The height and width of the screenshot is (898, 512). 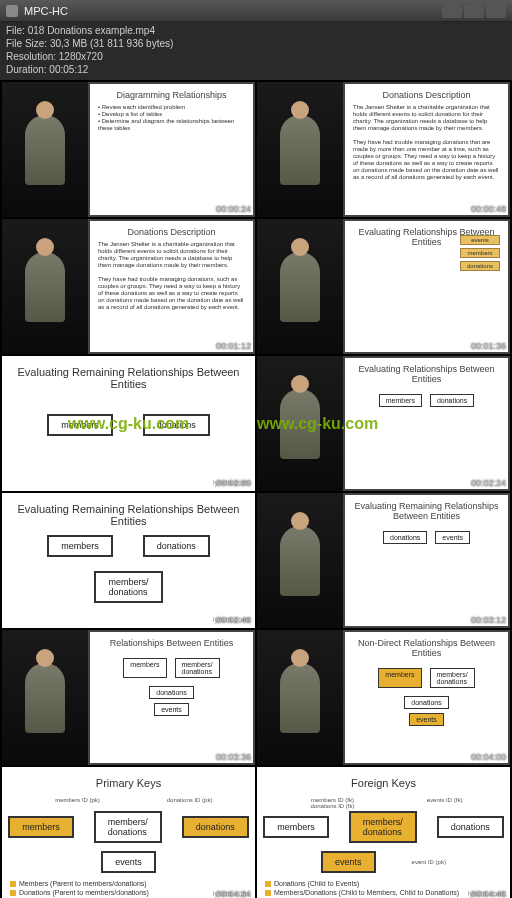 I want to click on lecture-shot: Non-Direct Relationships Between Entitie…, so click(x=384, y=698).